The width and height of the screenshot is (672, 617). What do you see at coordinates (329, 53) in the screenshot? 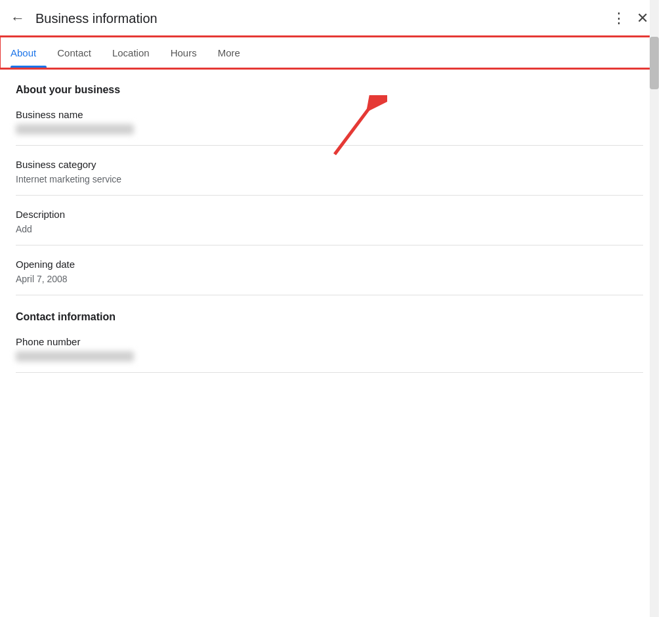
I see `tabs-bar: About Contact Location Hours More` at bounding box center [329, 53].